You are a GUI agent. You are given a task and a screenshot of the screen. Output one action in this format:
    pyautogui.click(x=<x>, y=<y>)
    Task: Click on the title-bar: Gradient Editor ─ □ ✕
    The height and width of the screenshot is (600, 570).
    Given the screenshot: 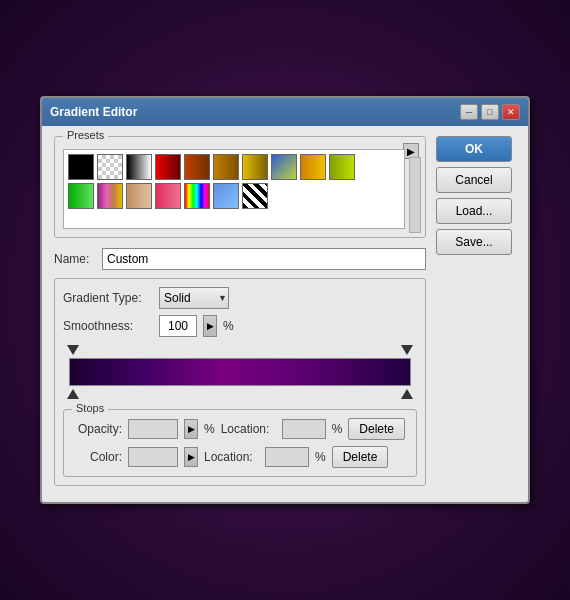 What is the action you would take?
    pyautogui.click(x=285, y=112)
    